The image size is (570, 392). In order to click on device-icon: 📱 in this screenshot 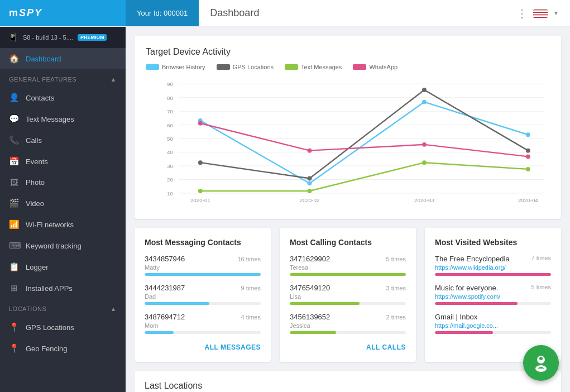, I will do `click(13, 37)`.